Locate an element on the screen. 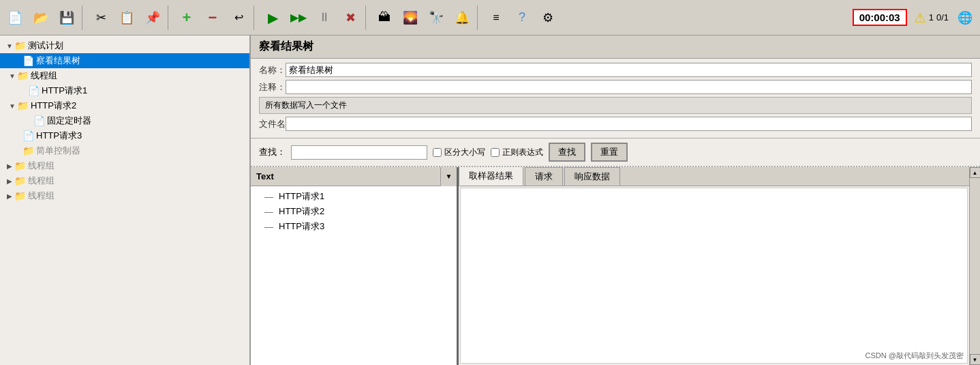 The height and width of the screenshot is (365, 980). tree-label-test-plan: 测试计划 is located at coordinates (46, 46).